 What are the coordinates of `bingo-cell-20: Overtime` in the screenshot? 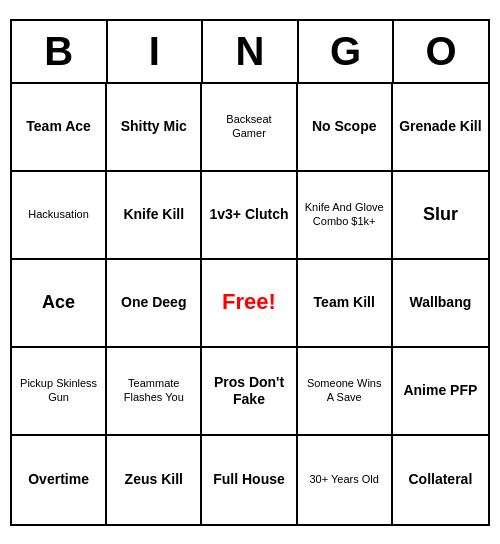 It's located at (60, 480).